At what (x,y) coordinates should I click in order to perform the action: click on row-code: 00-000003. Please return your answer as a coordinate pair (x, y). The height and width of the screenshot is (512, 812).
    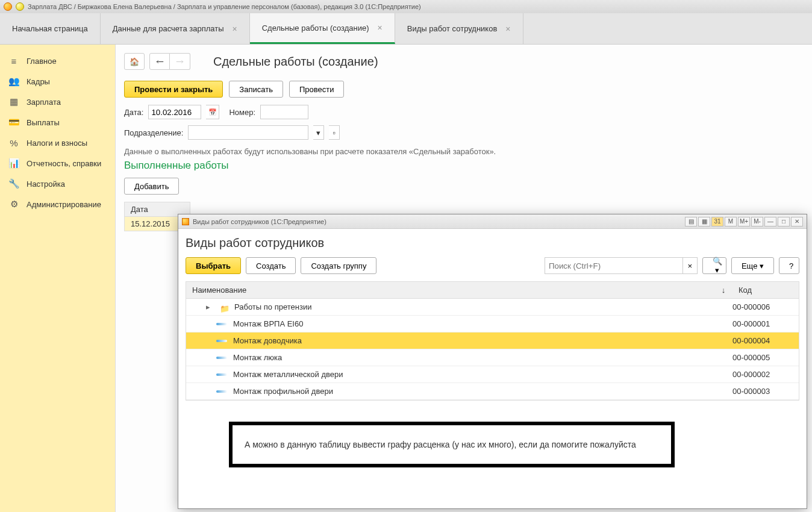
    Looking at the image, I should click on (766, 392).